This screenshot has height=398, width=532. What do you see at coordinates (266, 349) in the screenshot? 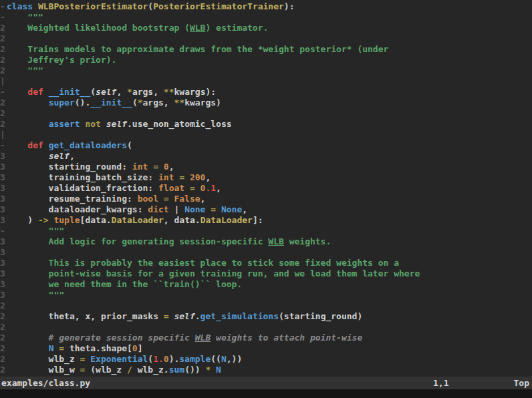
I see `code-line: 2 N = theta.shape[0]` at bounding box center [266, 349].